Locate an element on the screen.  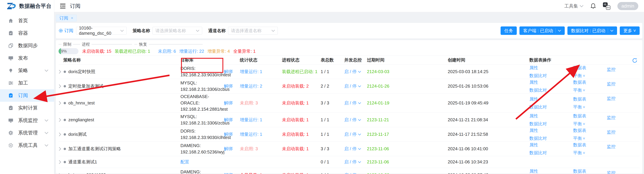
sidebar-item-processing: 加工 is located at coordinates (27, 83).